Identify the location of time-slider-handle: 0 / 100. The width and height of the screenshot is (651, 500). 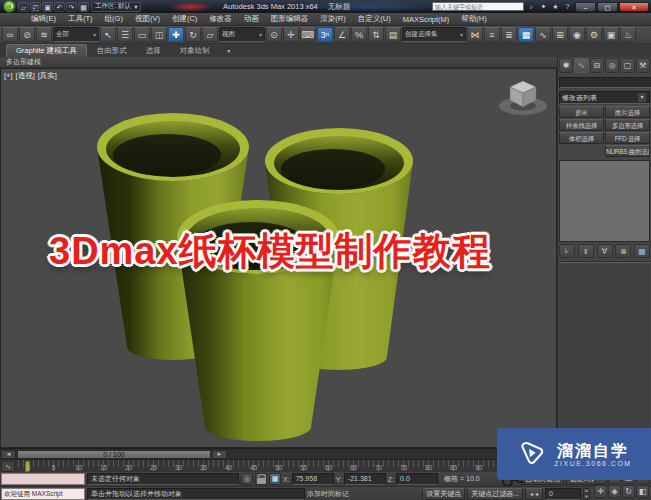
(114, 454).